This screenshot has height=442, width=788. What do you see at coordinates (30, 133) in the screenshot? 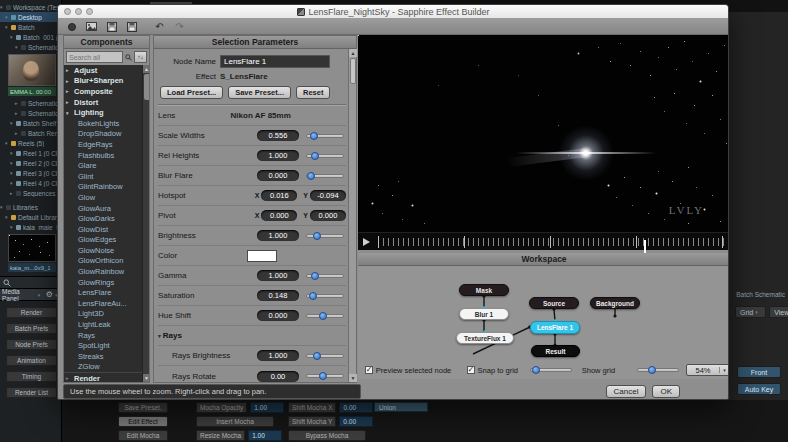
I see `tree-item-batch-render: Batch Rende...` at bounding box center [30, 133].